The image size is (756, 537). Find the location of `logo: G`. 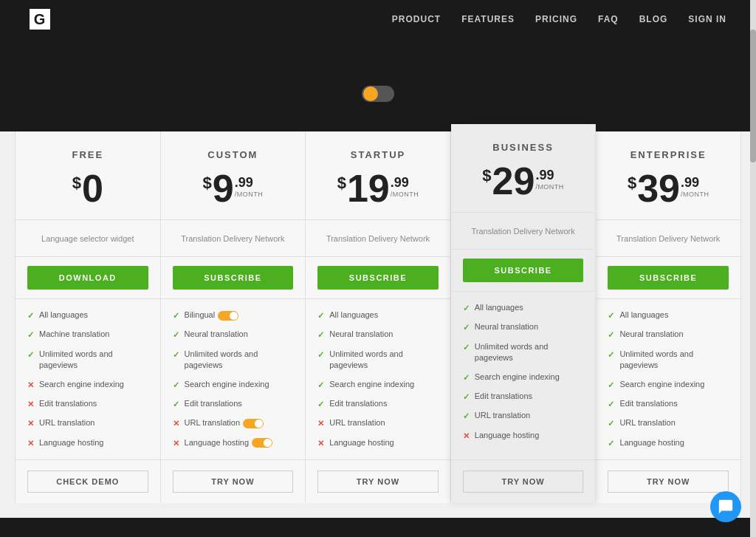

logo: G is located at coordinates (41, 19).